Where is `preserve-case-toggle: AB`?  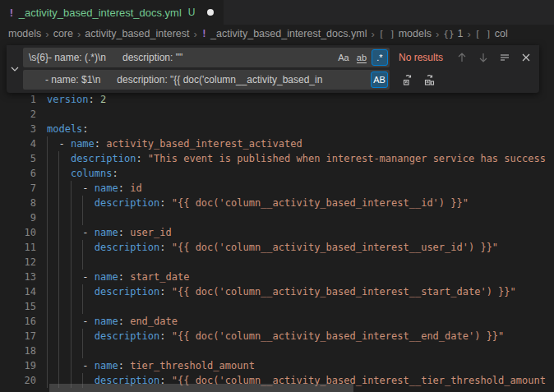
preserve-case-toggle: AB is located at coordinates (380, 80).